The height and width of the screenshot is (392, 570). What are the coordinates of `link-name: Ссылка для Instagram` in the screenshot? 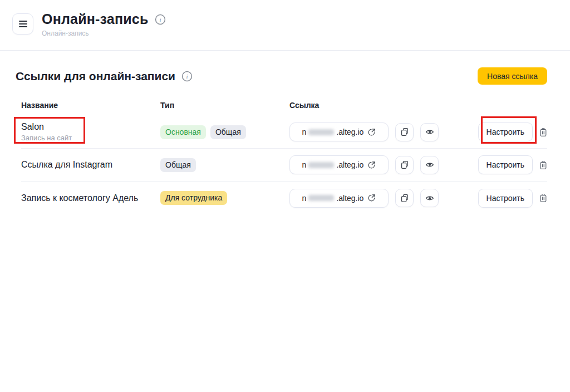 It's located at (91, 165).